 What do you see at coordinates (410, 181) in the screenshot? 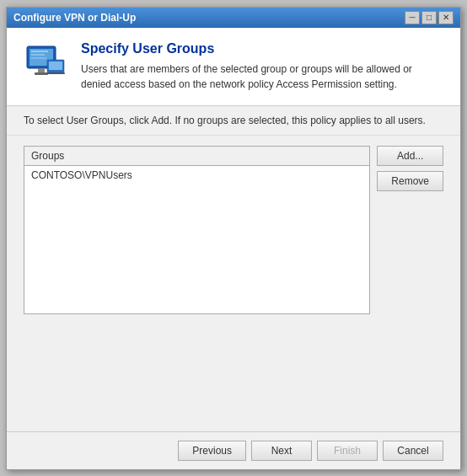
I see `remove-button: Remove` at bounding box center [410, 181].